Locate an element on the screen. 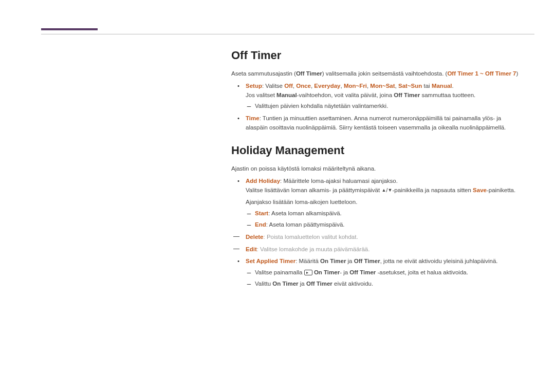 The height and width of the screenshot is (392, 555). off-timer-heading: Off Timer is located at coordinates (378, 55).